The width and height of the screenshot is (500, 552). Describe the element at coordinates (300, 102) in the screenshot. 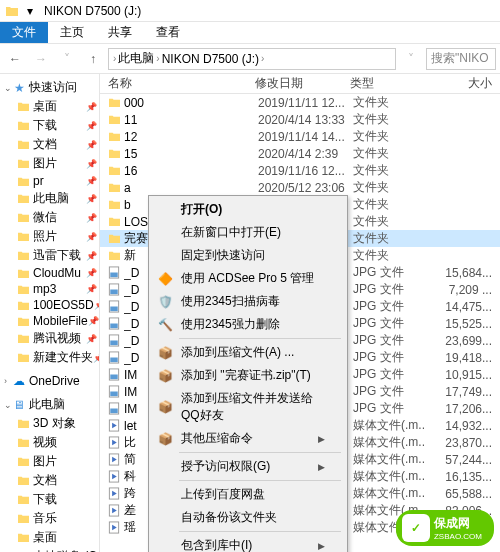

I see `file-row: 0002019/11/11 12...文件夹` at that location.